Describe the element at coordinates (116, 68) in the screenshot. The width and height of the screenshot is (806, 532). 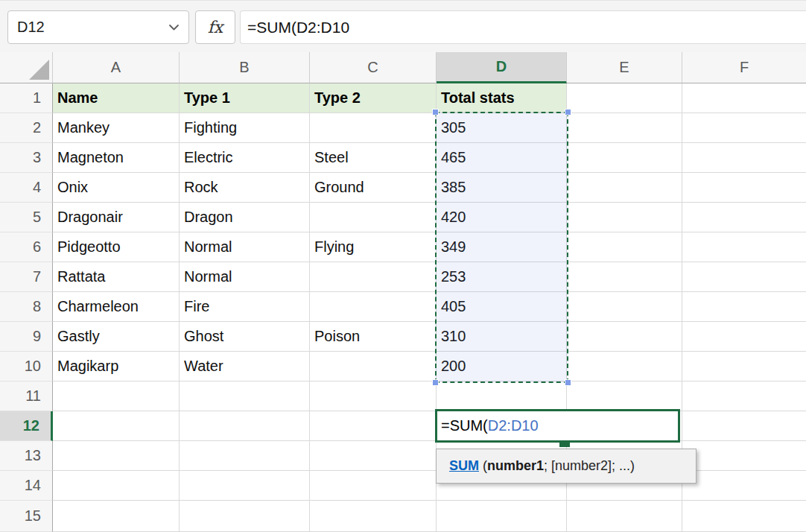
I see `column-header-A: A` at that location.